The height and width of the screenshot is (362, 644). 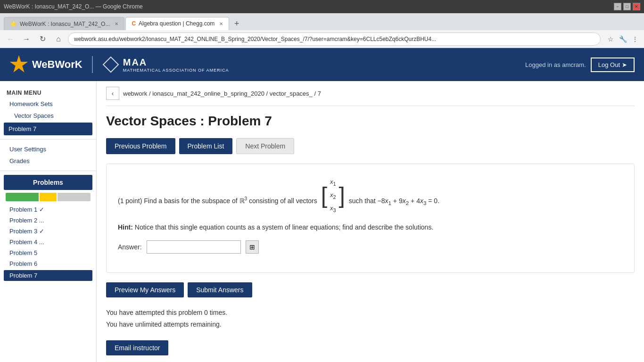 What do you see at coordinates (176, 24) in the screenshot?
I see `tab2-title: Algebra question | Chegg.com` at bounding box center [176, 24].